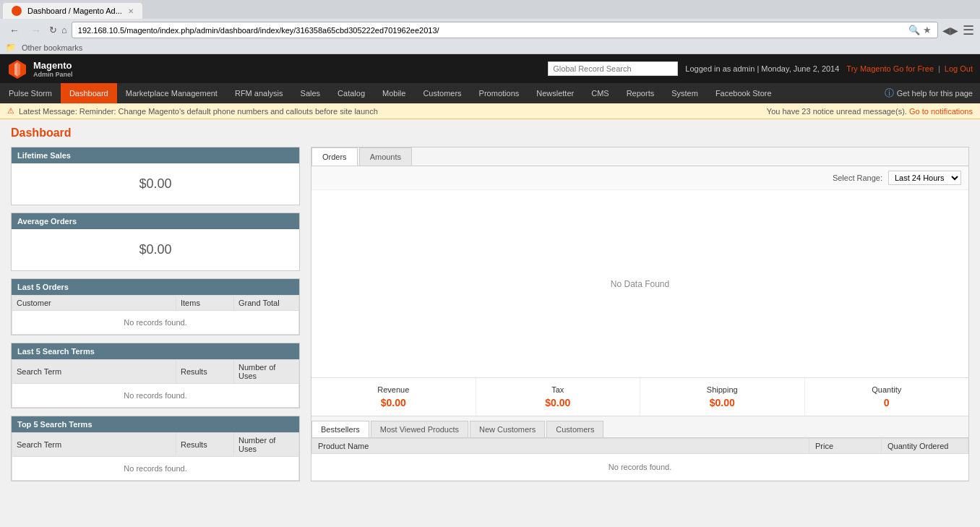  Describe the element at coordinates (351, 93) in the screenshot. I see `nav-item-catalog: Catalog` at that location.